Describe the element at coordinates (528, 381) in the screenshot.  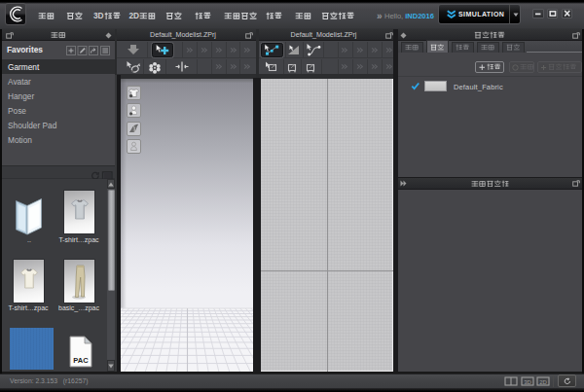
I see `svg-text: 3D` at that location.